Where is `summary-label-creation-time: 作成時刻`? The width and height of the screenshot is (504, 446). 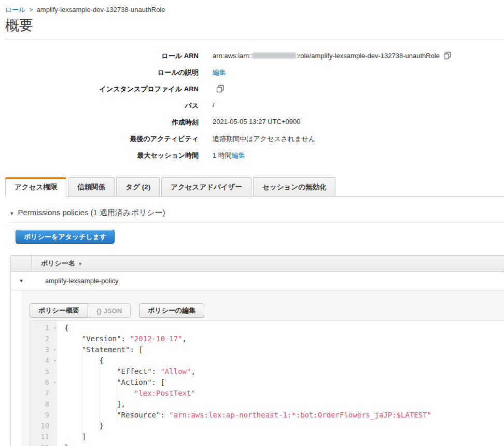 summary-label-creation-time: 作成時刻 is located at coordinates (100, 122).